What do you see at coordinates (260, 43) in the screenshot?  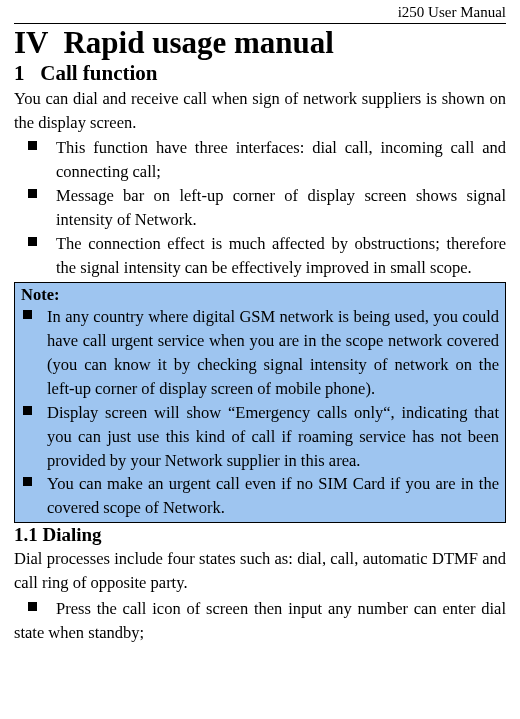 I see `chapter-heading: IV Rapid usage manual` at bounding box center [260, 43].